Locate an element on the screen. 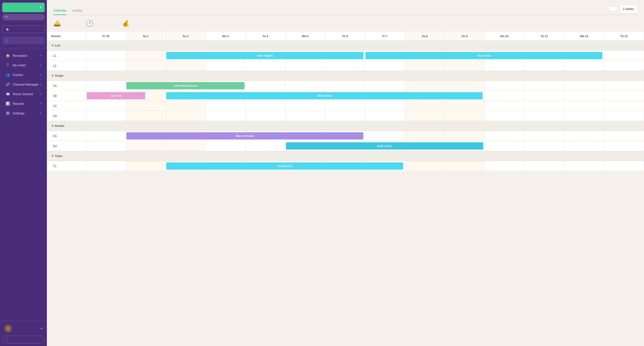 The image size is (644, 346). cell-1C-su2 is located at coordinates (186, 106).